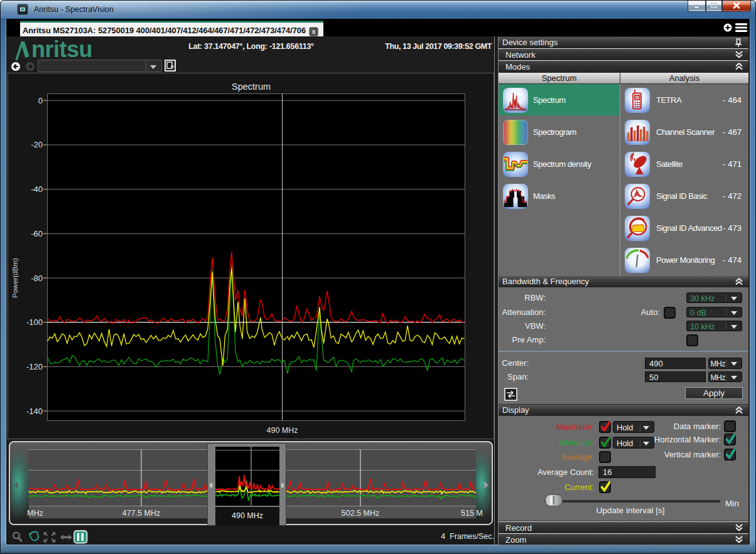 This screenshot has height=554, width=756. What do you see at coordinates (35, 366) in the screenshot?
I see `svg-text: -120` at bounding box center [35, 366].